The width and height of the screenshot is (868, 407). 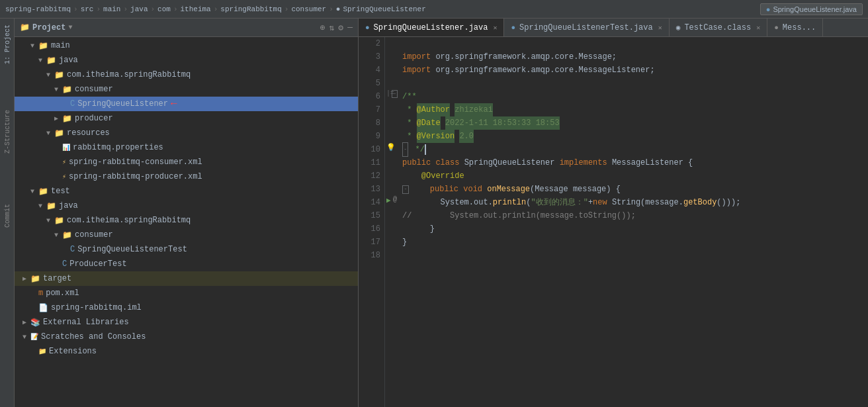 I want to click on dropdown-icon: ▼, so click(x=70, y=28).